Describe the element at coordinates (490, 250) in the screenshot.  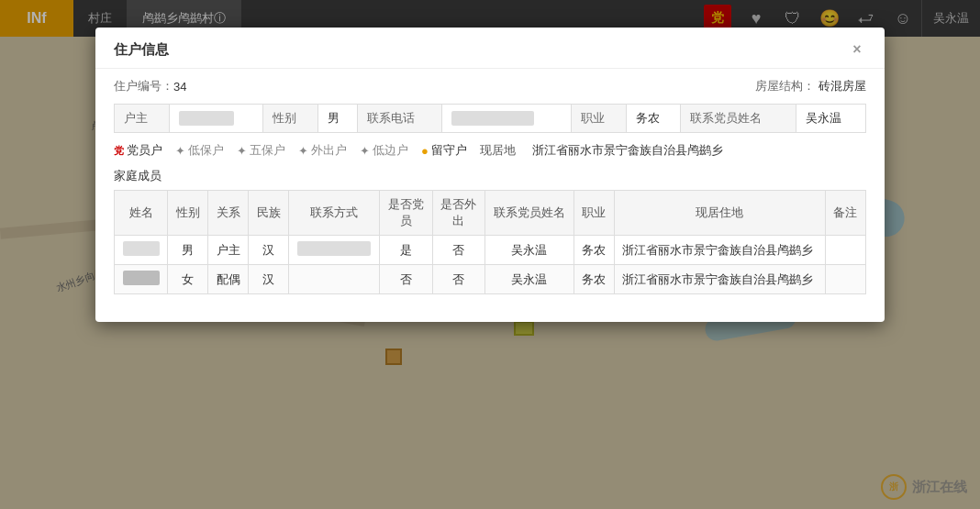
I see `table-row: 男 户主 汉 是 否 吴永温 务农 浙江省丽水市景宁畲族自治县鸬鹚乡` at that location.